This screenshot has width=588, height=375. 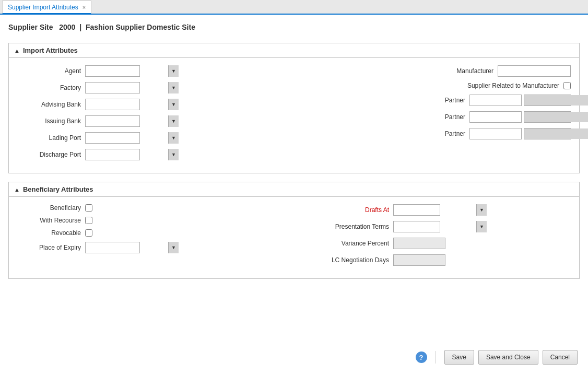 What do you see at coordinates (496, 117) in the screenshot?
I see `partner-select-2a: ▼` at bounding box center [496, 117].